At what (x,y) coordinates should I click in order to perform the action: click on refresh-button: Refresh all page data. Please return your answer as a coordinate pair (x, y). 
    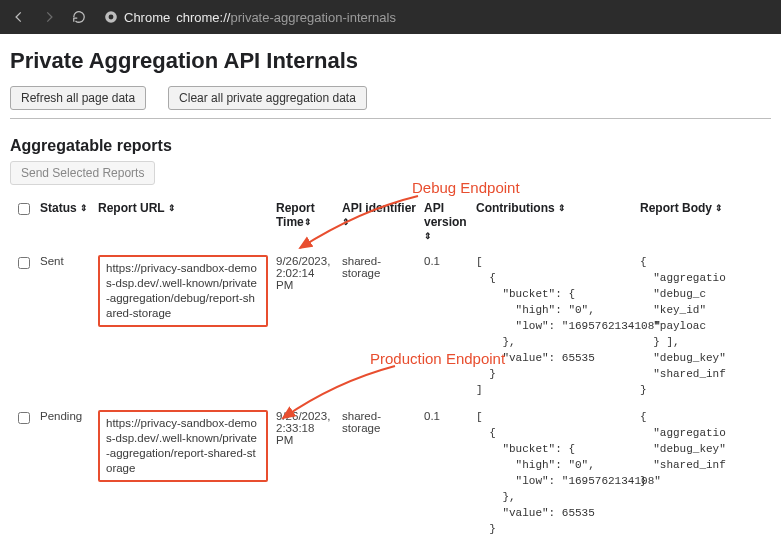
    Looking at the image, I should click on (78, 98).